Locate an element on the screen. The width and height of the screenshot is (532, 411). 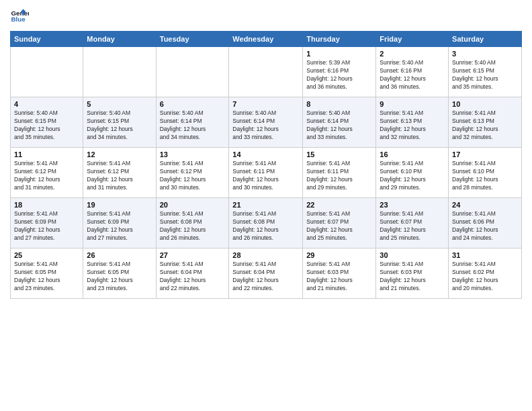
day-number: 8 is located at coordinates (339, 104).